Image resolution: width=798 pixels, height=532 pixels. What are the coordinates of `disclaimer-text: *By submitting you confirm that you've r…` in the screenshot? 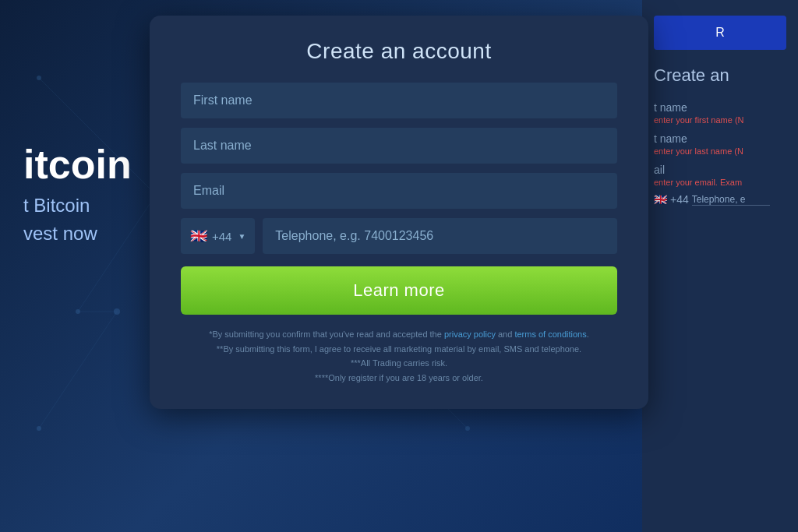 It's located at (399, 357).